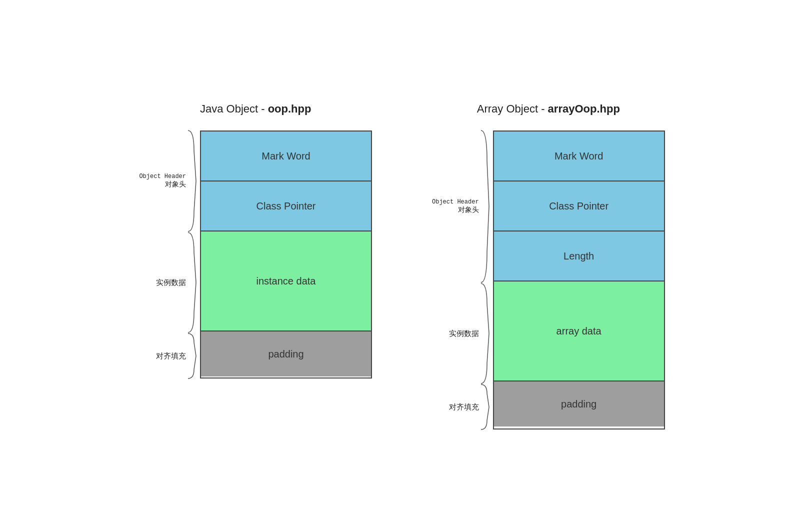  Describe the element at coordinates (469, 334) in the screenshot. I see `label-group-array-object-1: 实例数据` at that location.